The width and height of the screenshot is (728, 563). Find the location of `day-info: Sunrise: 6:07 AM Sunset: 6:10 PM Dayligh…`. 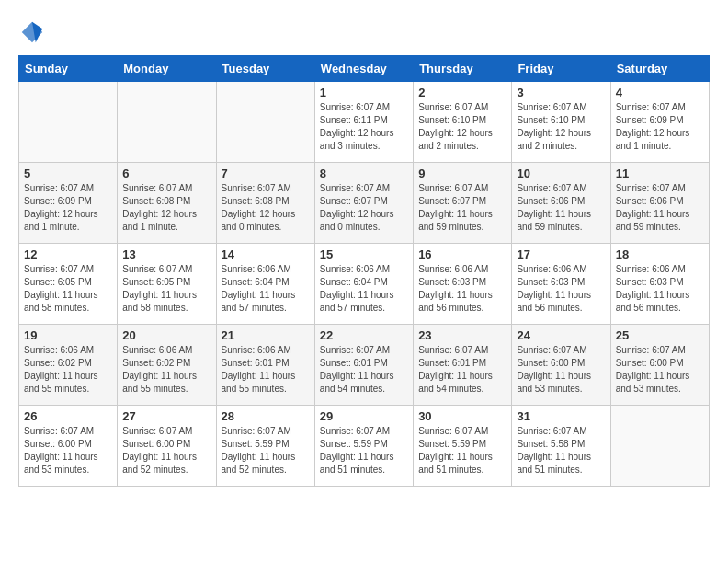

day-info: Sunrise: 6:07 AM Sunset: 6:10 PM Dayligh… is located at coordinates (462, 127).